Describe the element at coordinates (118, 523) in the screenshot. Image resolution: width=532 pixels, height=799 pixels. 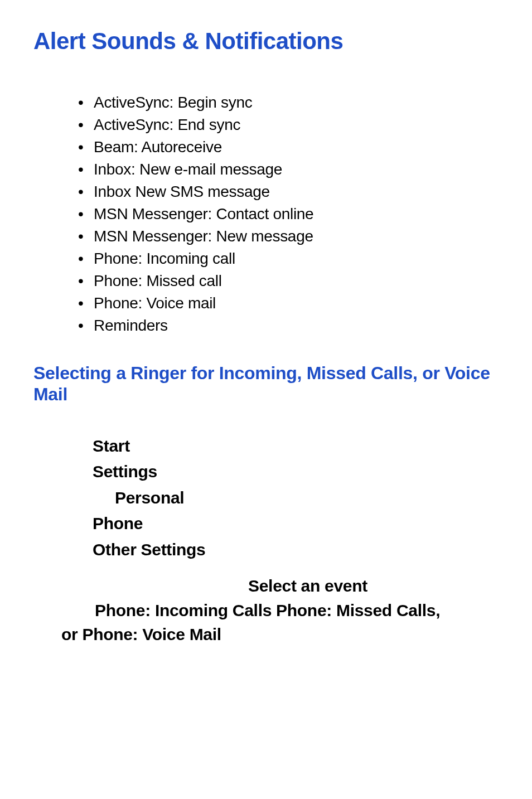
I see `step-phone: Phone` at that location.